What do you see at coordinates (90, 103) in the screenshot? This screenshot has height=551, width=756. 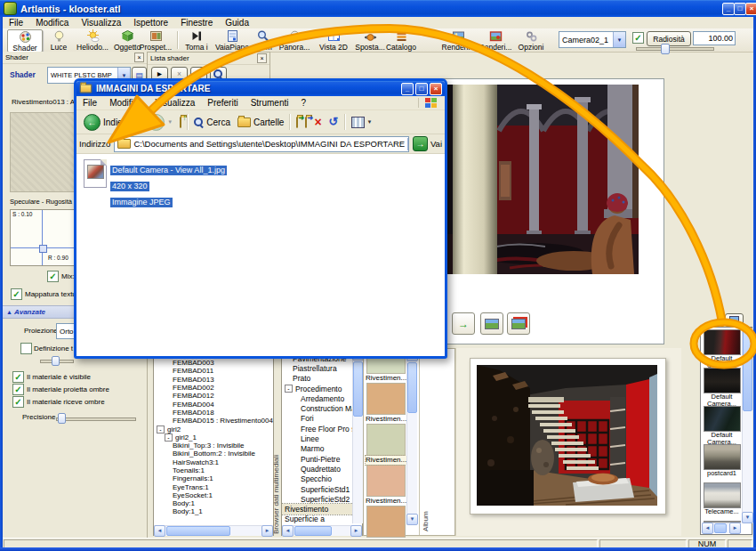 I see `dialog-menu-file: File` at bounding box center [90, 103].